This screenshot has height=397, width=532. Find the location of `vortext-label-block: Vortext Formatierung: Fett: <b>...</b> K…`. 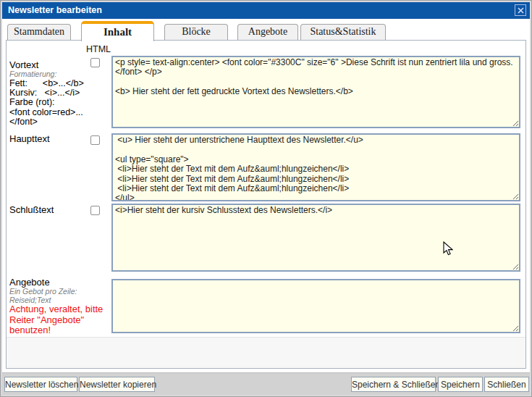

vortext-label-block: Vortext Formatierung: Fett: <b>...</b> K… is located at coordinates (59, 93).